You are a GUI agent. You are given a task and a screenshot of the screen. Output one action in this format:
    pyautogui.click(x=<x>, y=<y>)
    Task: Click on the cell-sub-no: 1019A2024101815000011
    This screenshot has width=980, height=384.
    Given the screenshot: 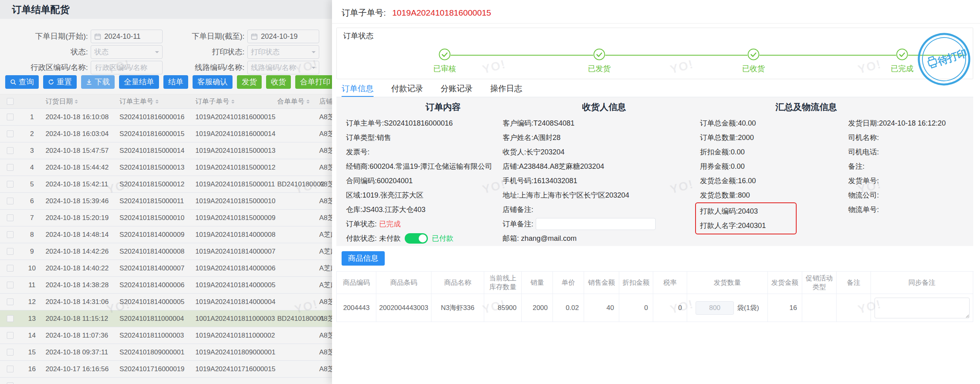 What is the action you would take?
    pyautogui.click(x=235, y=184)
    